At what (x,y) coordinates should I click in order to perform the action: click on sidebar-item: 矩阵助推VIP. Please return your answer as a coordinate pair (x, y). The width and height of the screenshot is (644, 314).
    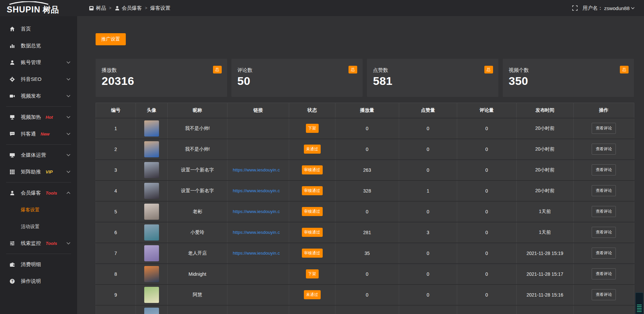
    Looking at the image, I should click on (39, 172).